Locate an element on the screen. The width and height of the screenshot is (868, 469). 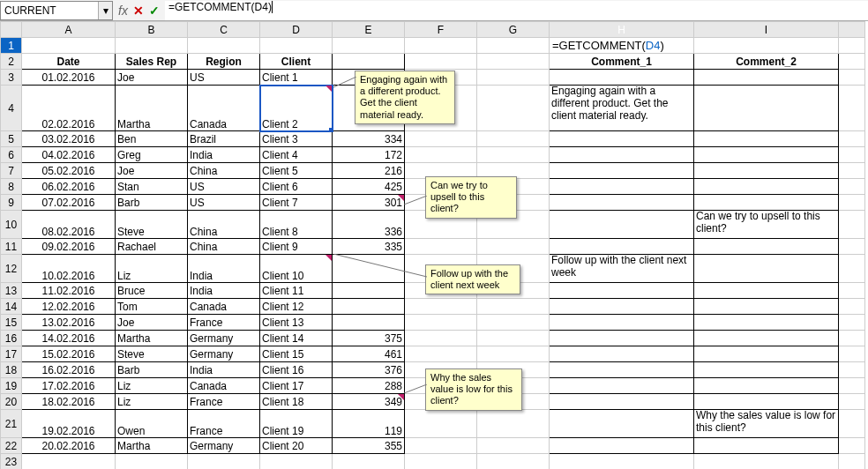
cell-date: 02.02.2016 is located at coordinates (69, 108).